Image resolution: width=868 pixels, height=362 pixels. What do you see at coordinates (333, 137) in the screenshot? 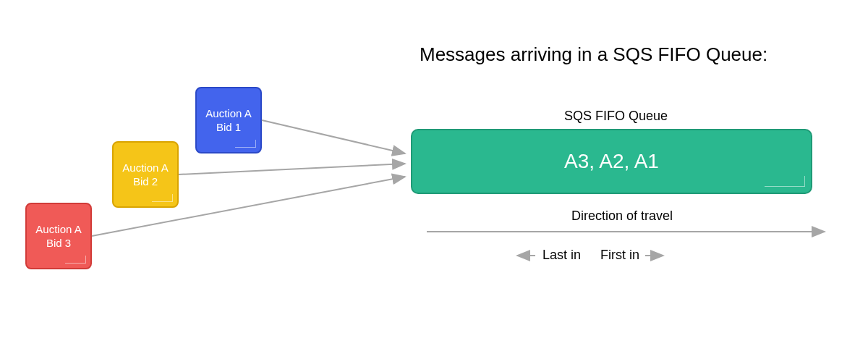
I see `arrow-bid1-to-queue` at bounding box center [333, 137].